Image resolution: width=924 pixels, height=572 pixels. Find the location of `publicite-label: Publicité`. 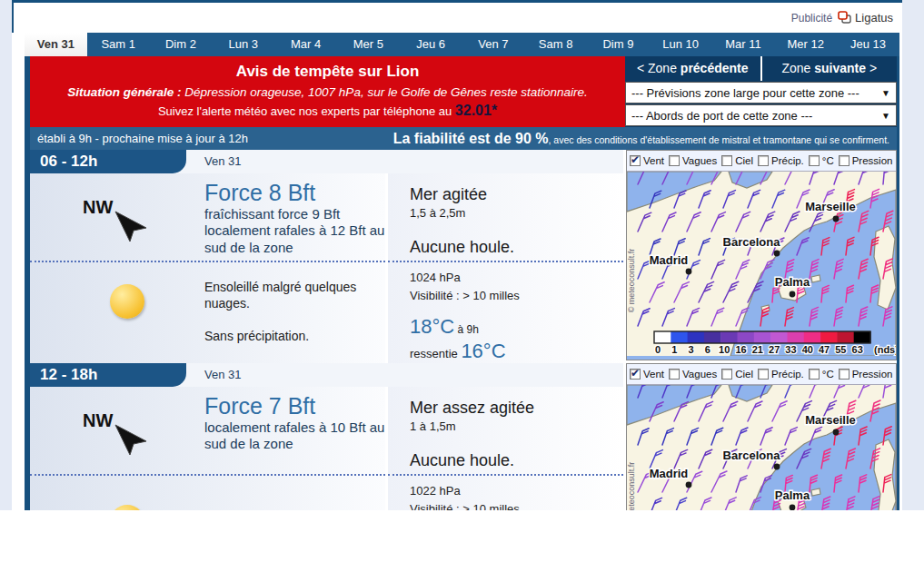

publicite-label: Publicité is located at coordinates (812, 18).